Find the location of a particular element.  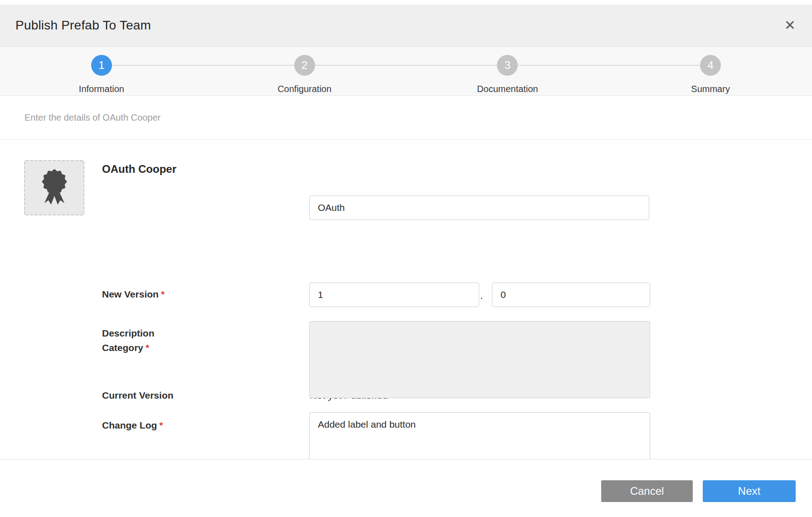

cancel-button: Cancel is located at coordinates (647, 491).